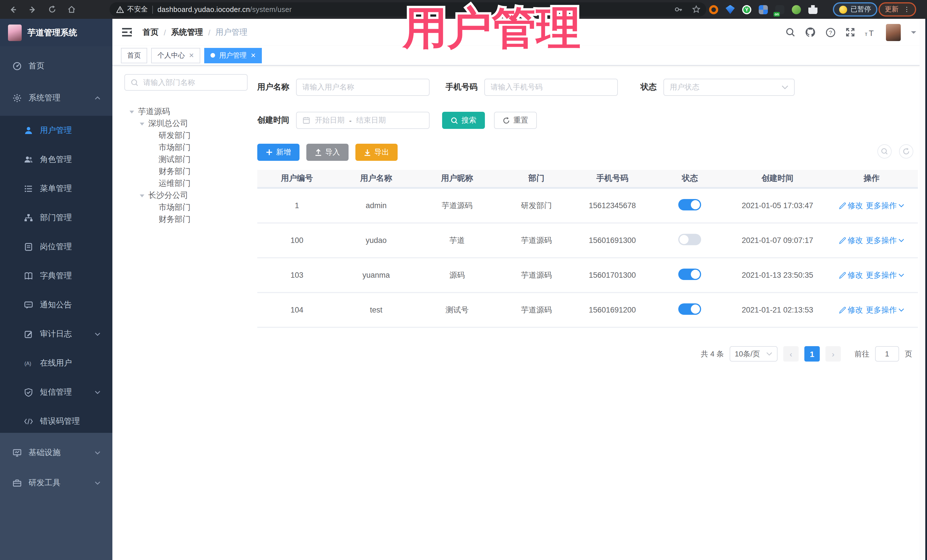 Image resolution: width=927 pixels, height=560 pixels. Describe the element at coordinates (56, 32) in the screenshot. I see `app-logo-row: 芋道管理系统` at that location.